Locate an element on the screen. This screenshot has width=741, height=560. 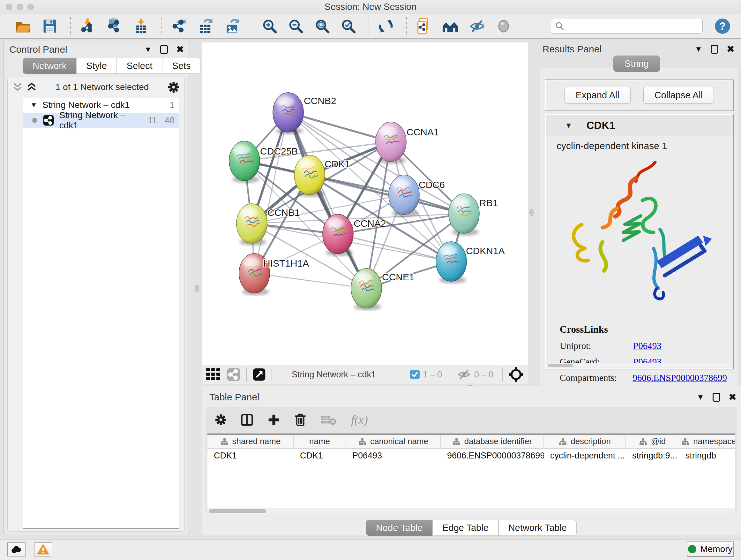
delete-column-icon is located at coordinates (300, 420).